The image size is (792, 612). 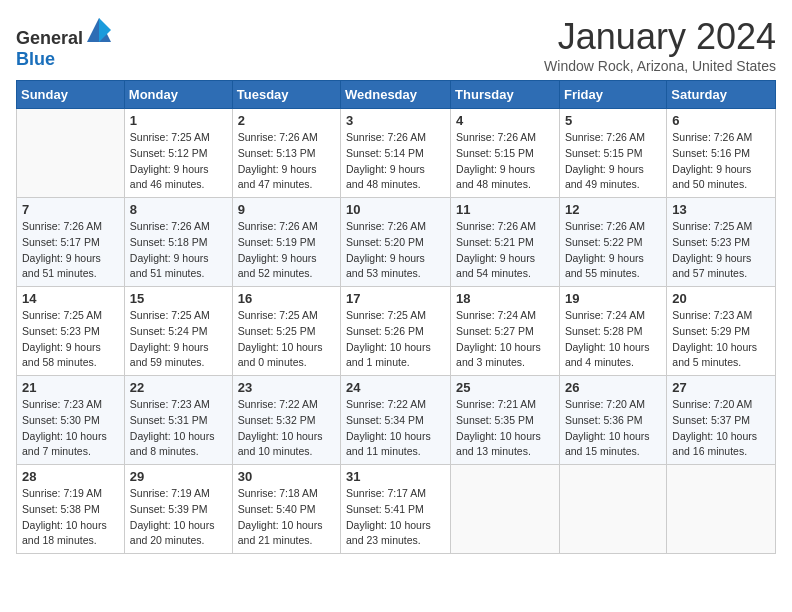 I want to click on day-header-friday: Friday, so click(x=612, y=95).